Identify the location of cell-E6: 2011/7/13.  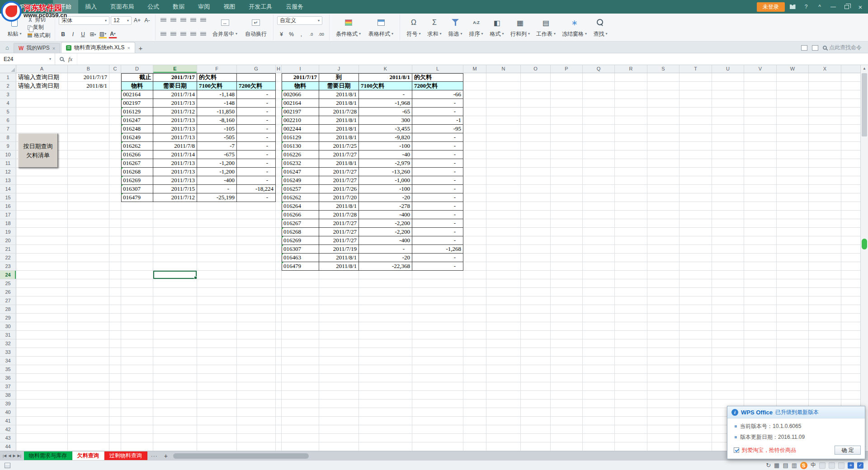
(175, 120).